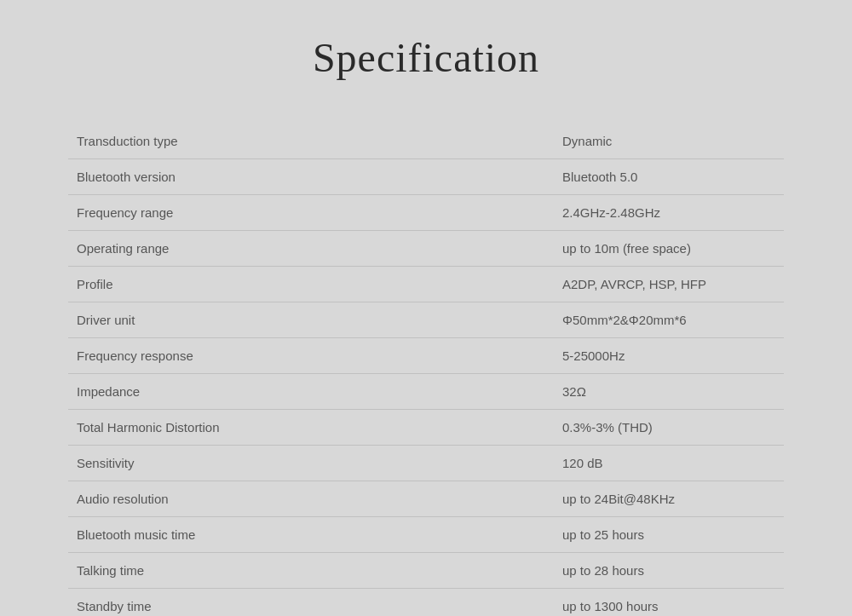  What do you see at coordinates (196, 535) in the screenshot?
I see `spec-label: Bluetooth music time` at bounding box center [196, 535].